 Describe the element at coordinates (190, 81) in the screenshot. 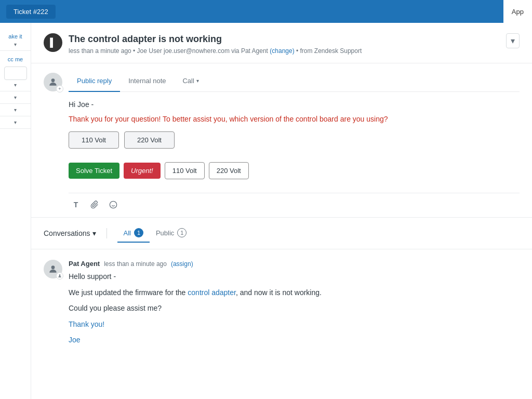

I see `tab-call: Call ▾` at that location.